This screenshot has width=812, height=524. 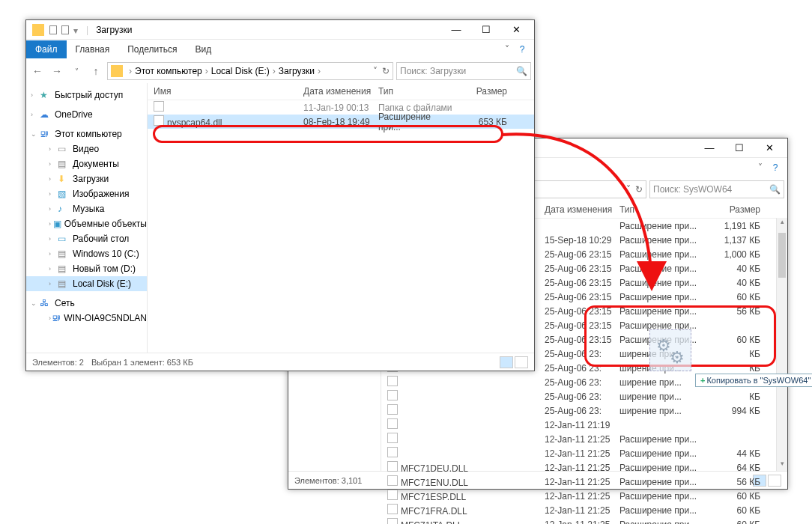 What do you see at coordinates (782, 344) in the screenshot?
I see `scrollbar: ▴ ▾` at bounding box center [782, 344].